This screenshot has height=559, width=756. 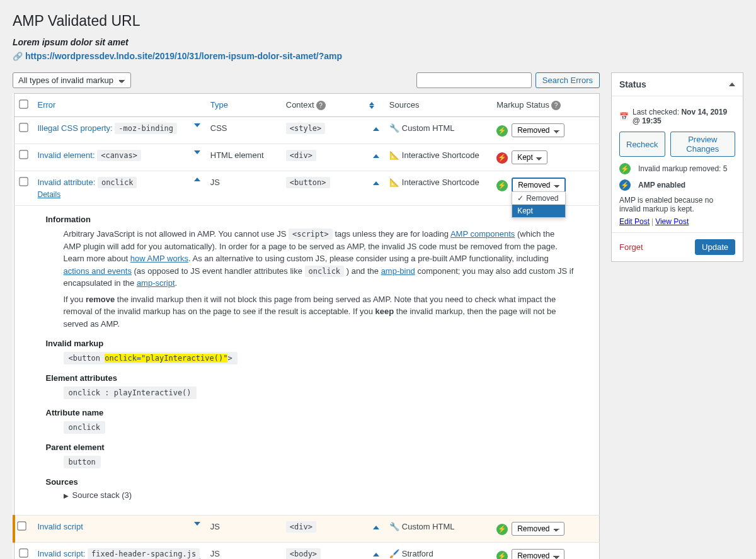 What do you see at coordinates (307, 157) in the screenshot?
I see `error-row: Invalid element: <canvas>HTML element<di…` at bounding box center [307, 157].